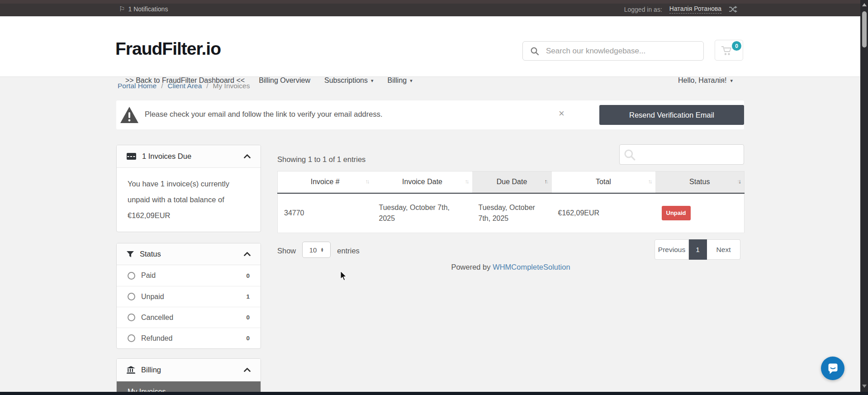 This screenshot has width=868, height=395. I want to click on table-header-row: Invoice # ↑↓ Invoice Date ↑↓ Due Date ↑↓…, so click(511, 182).